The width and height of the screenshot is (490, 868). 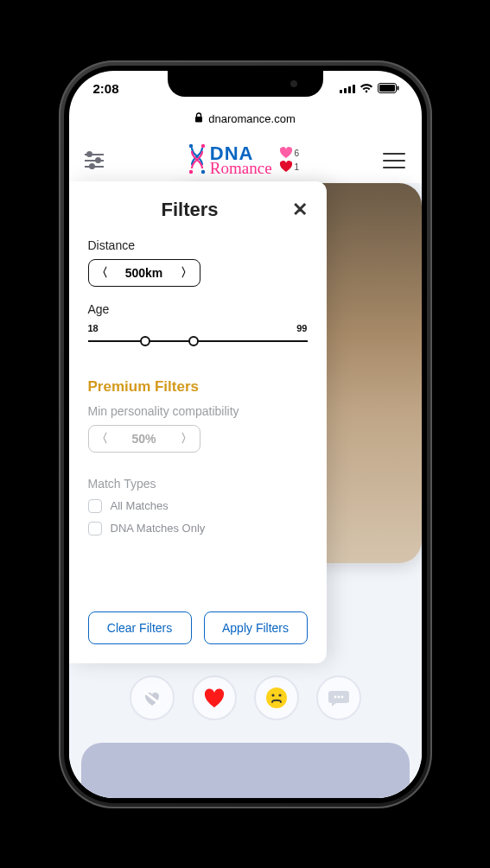 I want to click on distance-label: Distance, so click(x=198, y=245).